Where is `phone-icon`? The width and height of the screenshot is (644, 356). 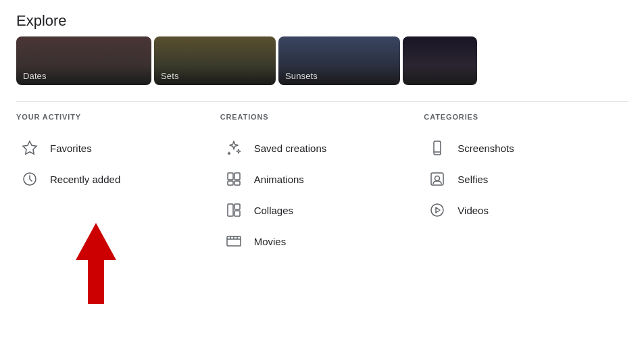 phone-icon is located at coordinates (437, 148).